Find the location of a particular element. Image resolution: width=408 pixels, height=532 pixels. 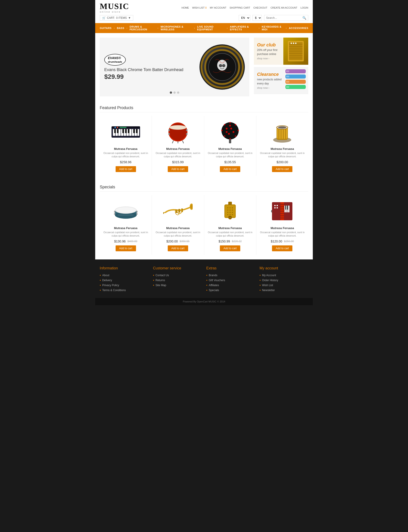

nav-bass: BASS is located at coordinates (121, 28).